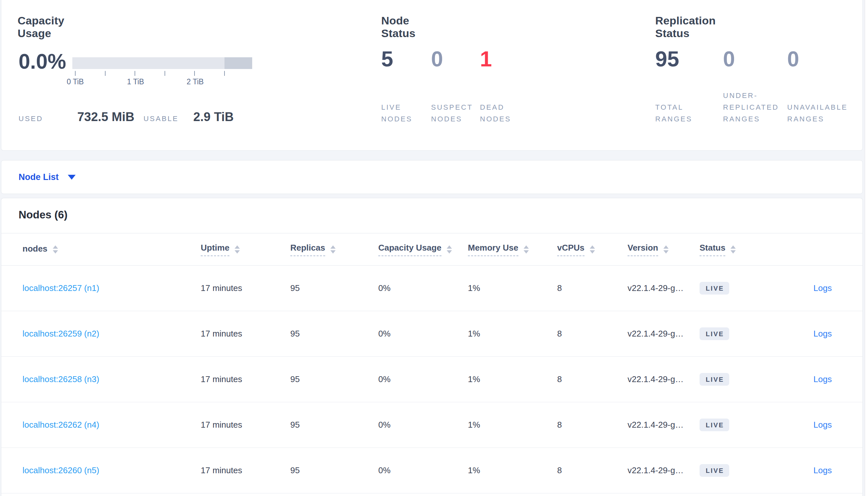  Describe the element at coordinates (718, 249) in the screenshot. I see `column-header-status: Status` at that location.